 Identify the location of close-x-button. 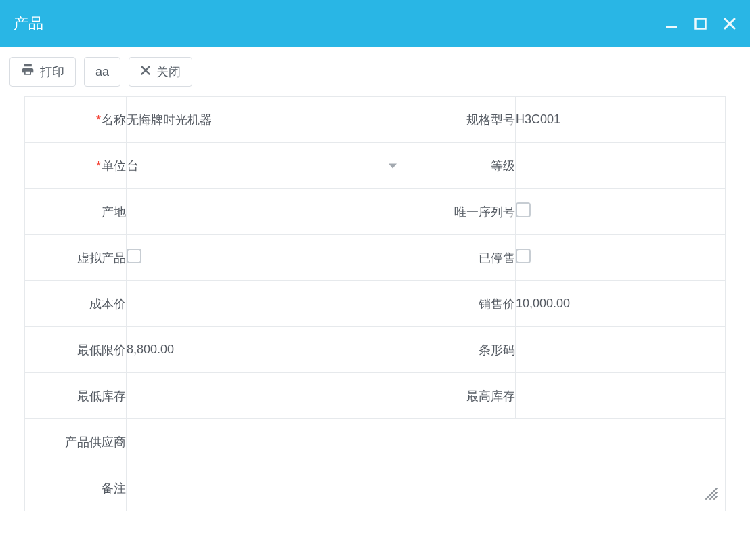
(730, 24).